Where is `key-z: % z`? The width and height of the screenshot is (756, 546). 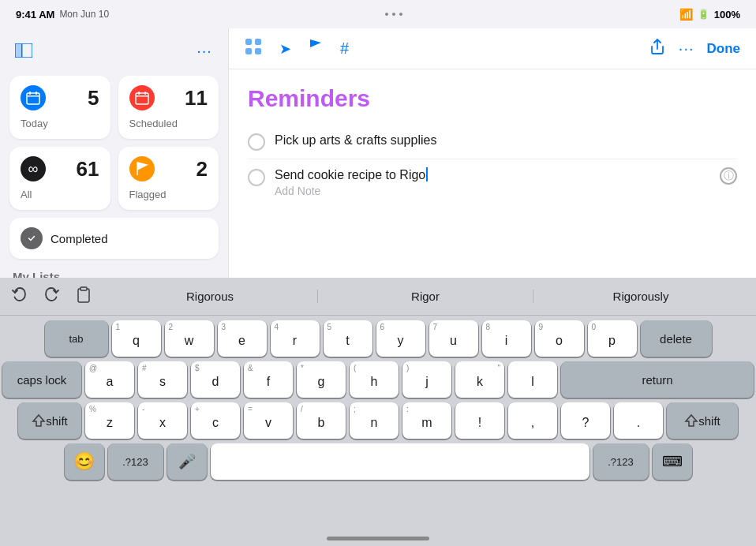
key-z: % z is located at coordinates (110, 421).